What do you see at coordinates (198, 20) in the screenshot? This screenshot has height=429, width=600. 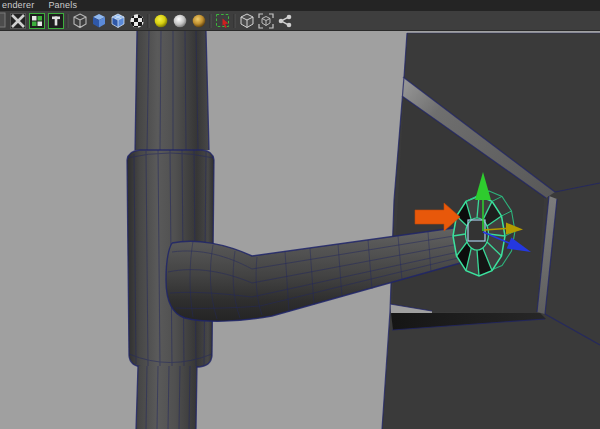 I see `ambient-occlusion-icon` at bounding box center [198, 20].